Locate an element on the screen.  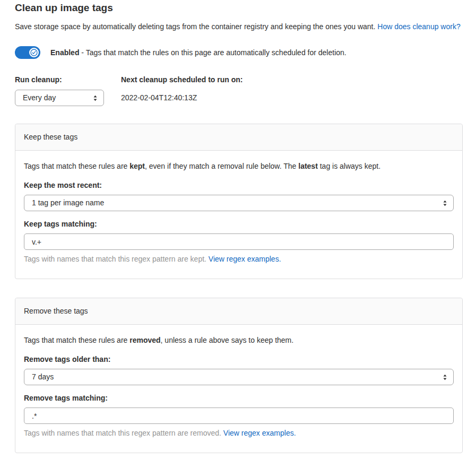
remove-intro-text-1: Tags that match these rules are is located at coordinates (76, 340).